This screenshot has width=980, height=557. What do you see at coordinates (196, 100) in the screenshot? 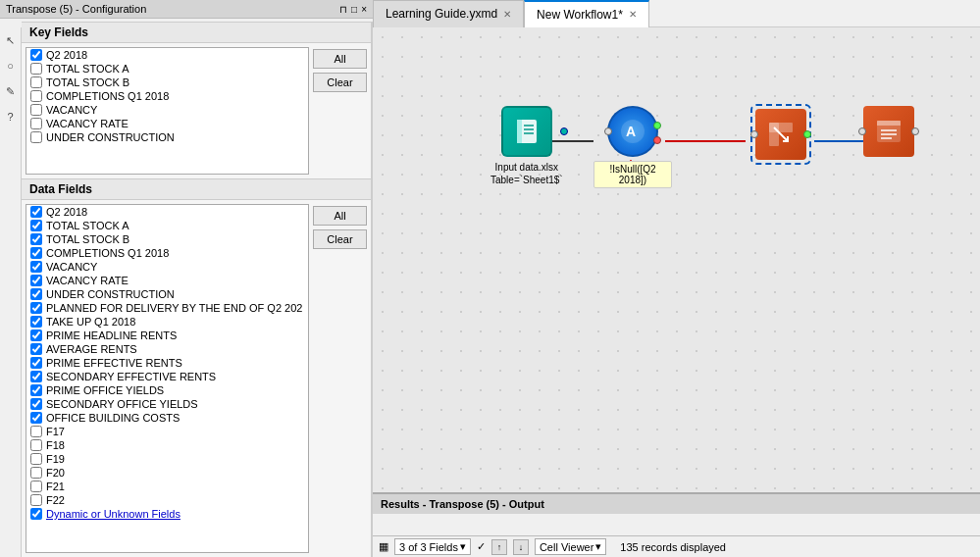
I see `key-fields-section: Key Fields Q2 2018 TOTAL STOCK A TOT` at bounding box center [196, 100].